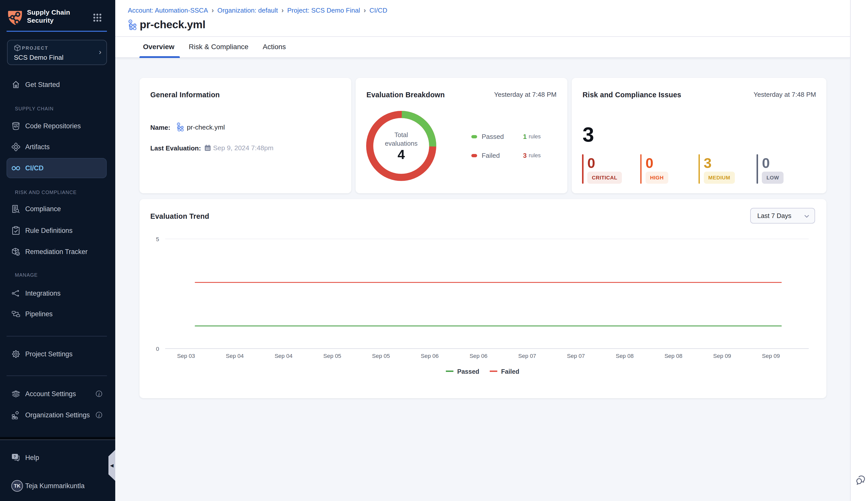  What do you see at coordinates (510, 372) in the screenshot?
I see `svg-text: Failed` at bounding box center [510, 372].